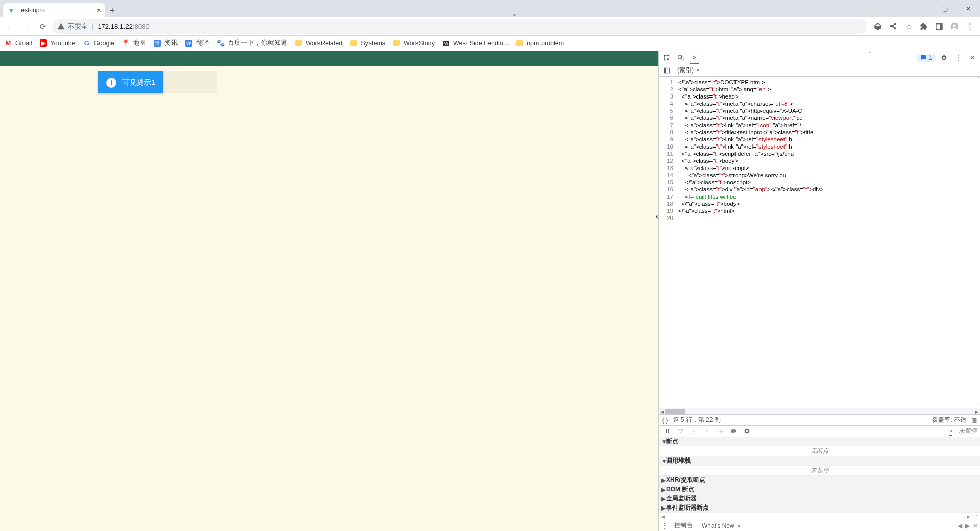  What do you see at coordinates (820, 420) in the screenshot?
I see `editor-statusbar: { } 第 5 行，第 22 列 覆盖率: 不适 ▥` at bounding box center [820, 420].